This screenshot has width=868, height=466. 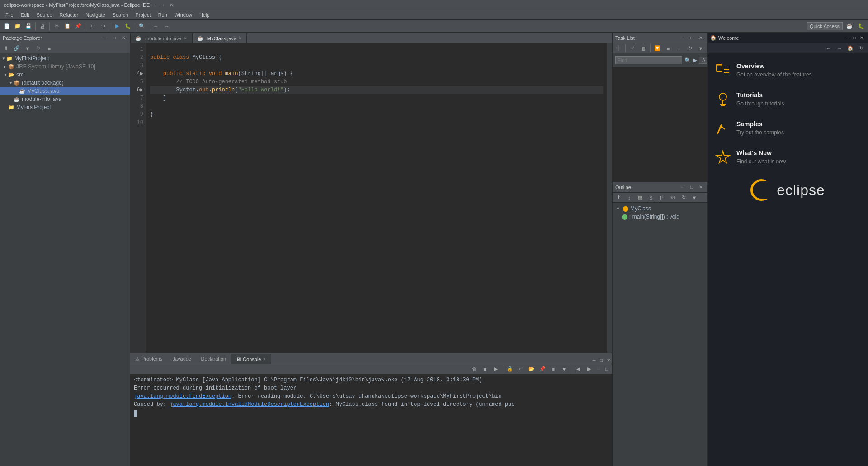 What do you see at coordinates (38, 48) in the screenshot?
I see `pe-sync: ↻` at bounding box center [38, 48].